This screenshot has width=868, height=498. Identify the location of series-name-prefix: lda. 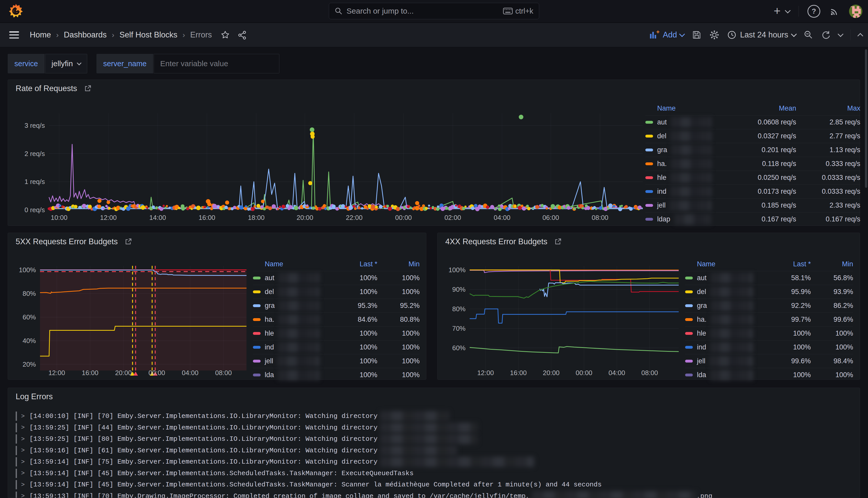
(702, 375).